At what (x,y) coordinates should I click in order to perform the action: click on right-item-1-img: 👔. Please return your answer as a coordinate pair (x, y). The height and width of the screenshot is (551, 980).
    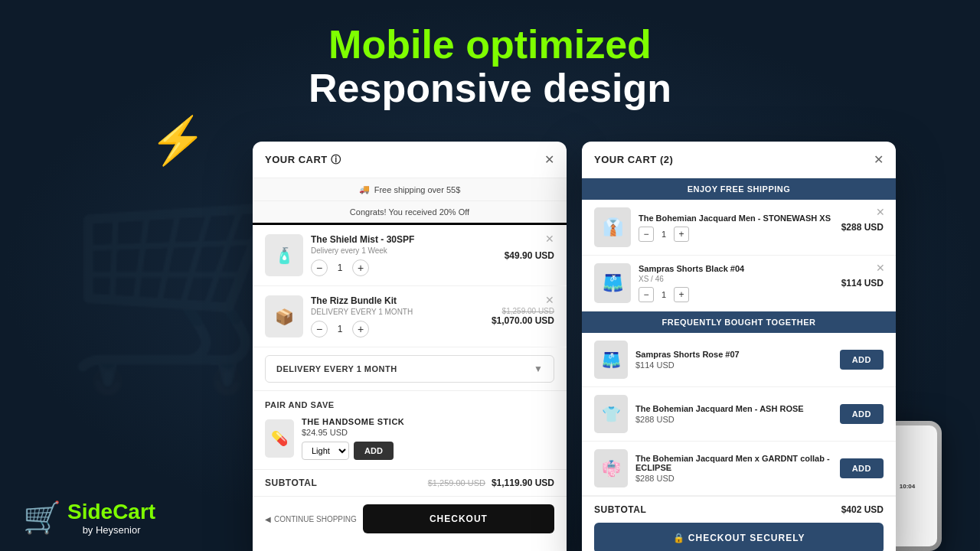
    Looking at the image, I should click on (612, 227).